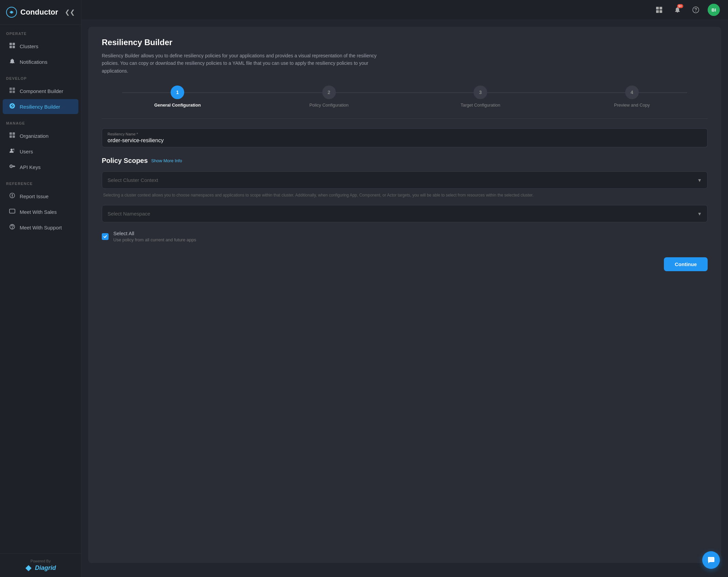 The height and width of the screenshot is (577, 728). I want to click on select-all-row: Select All Use policy from all current a…, so click(405, 236).